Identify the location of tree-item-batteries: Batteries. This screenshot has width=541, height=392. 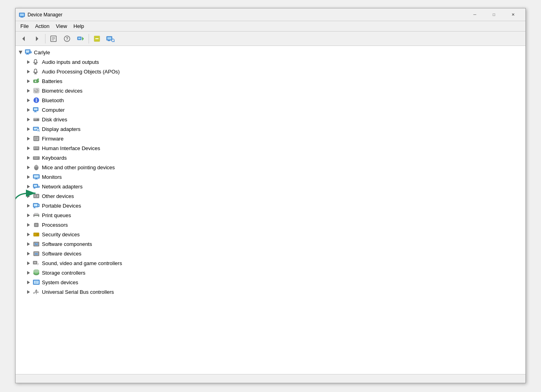
(270, 81).